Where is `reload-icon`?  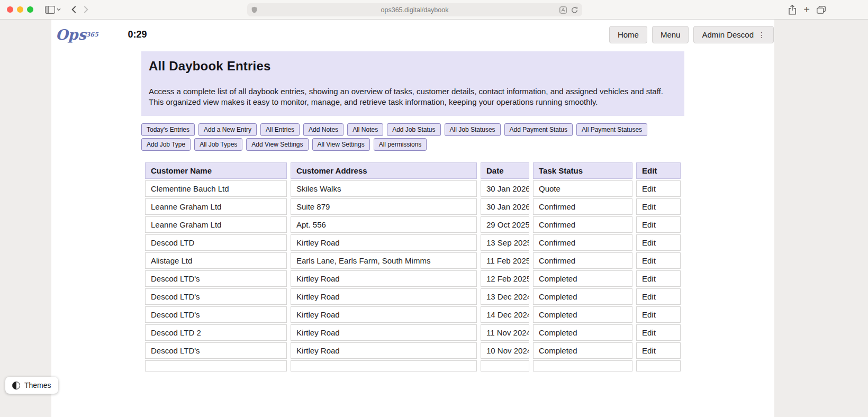
reload-icon is located at coordinates (575, 10).